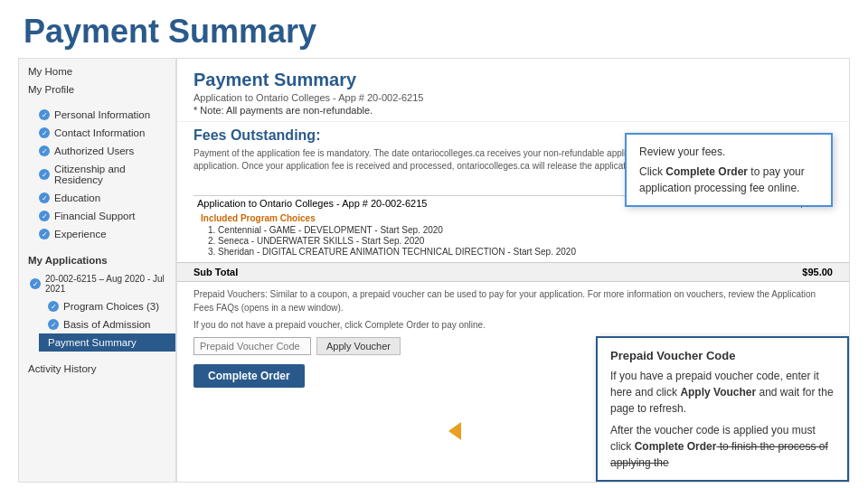  Describe the element at coordinates (107, 343) in the screenshot. I see `sidebar-item-payment-summary: Payment Summary` at that location.